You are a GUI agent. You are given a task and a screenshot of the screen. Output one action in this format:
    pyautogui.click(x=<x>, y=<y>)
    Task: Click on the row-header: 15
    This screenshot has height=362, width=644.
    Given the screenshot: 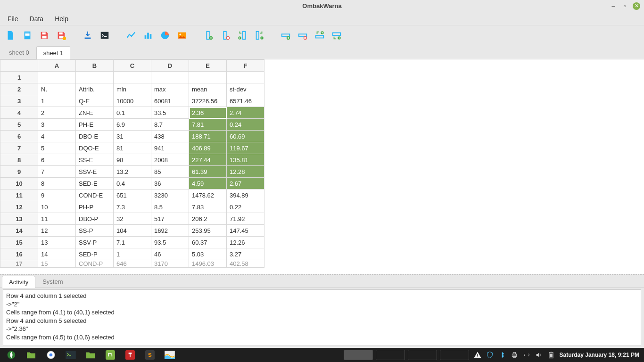 What is the action you would take?
    pyautogui.click(x=19, y=242)
    